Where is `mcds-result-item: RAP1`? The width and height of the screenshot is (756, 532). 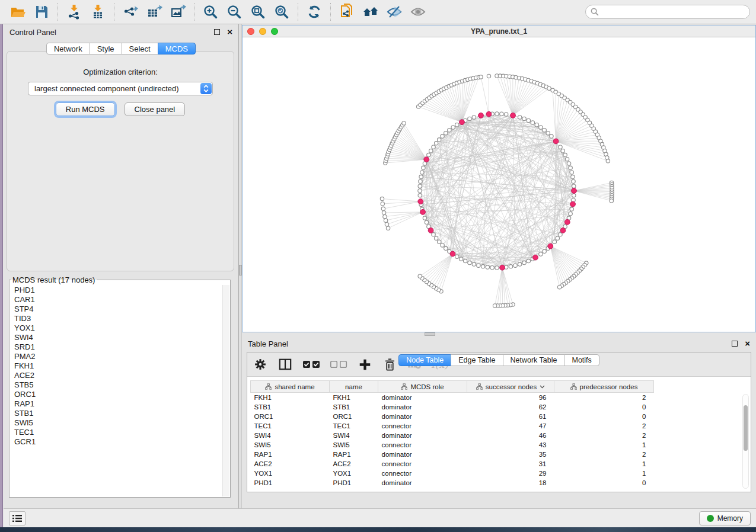
mcds-result-item: RAP1 is located at coordinates (118, 404).